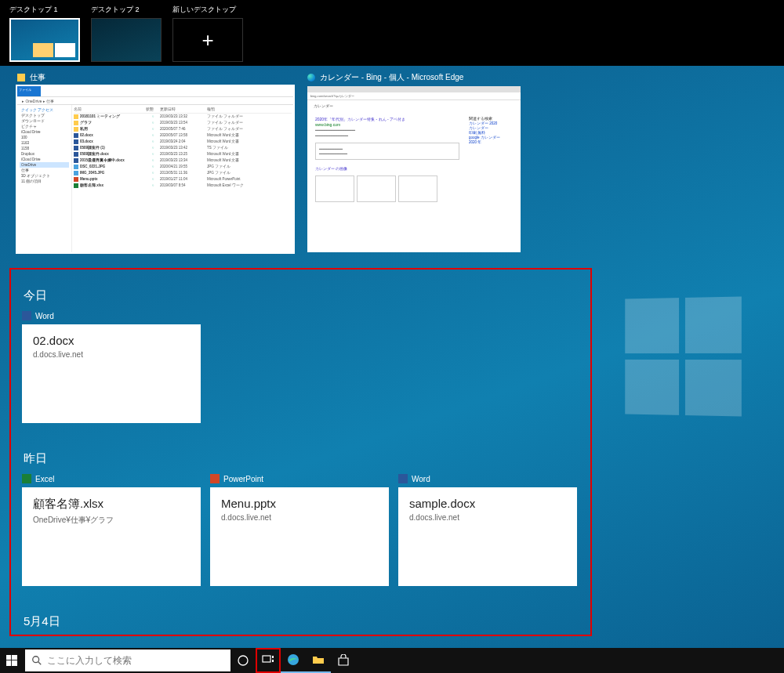 The image size is (784, 673). I want to click on task-view-icon, so click(268, 660).